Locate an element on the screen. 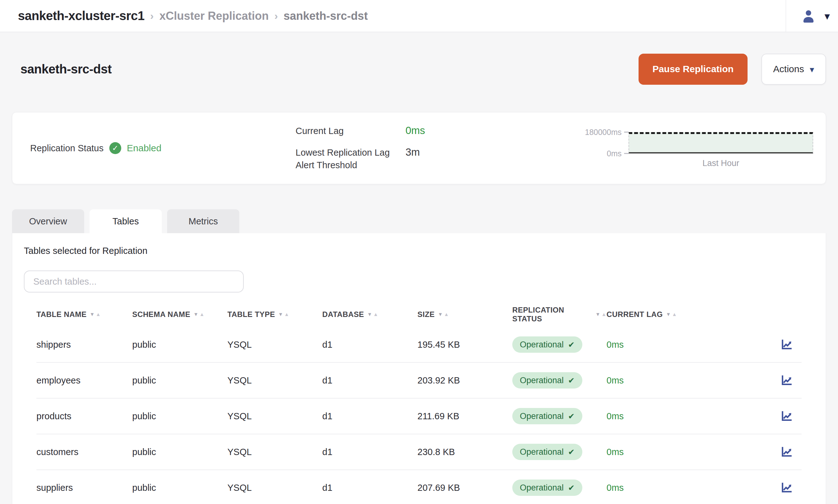 The height and width of the screenshot is (504, 838). lag-chart-ymin-label: 0ms is located at coordinates (618, 154).